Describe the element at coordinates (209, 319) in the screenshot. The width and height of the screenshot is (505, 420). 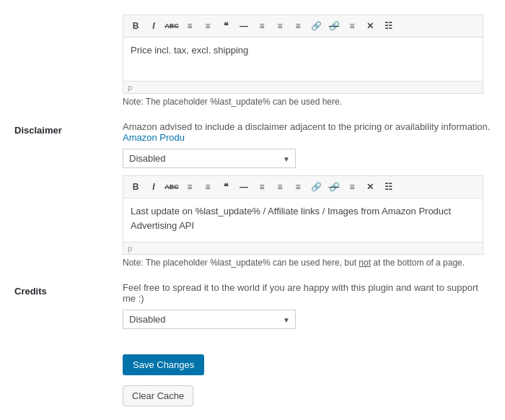
I see `credits-select-wrapper: Disabled Enabled ▼` at that location.